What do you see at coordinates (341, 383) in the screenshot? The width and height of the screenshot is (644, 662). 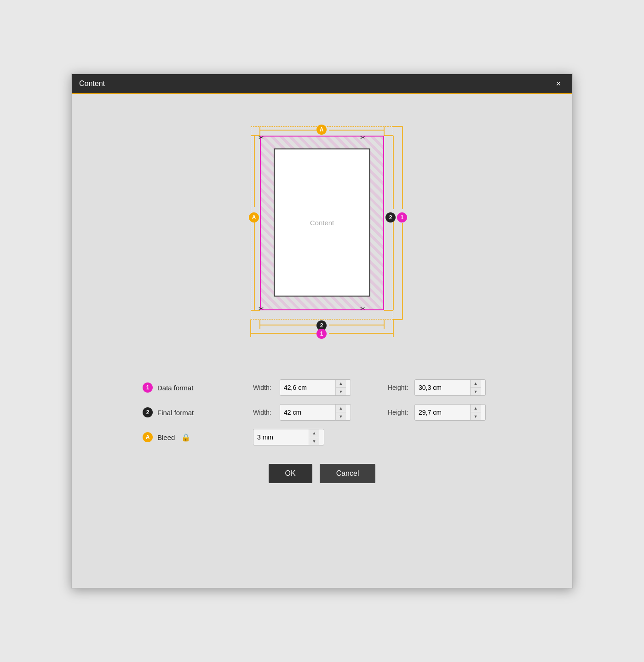 I see `data-format-width-up: ▲` at bounding box center [341, 383].